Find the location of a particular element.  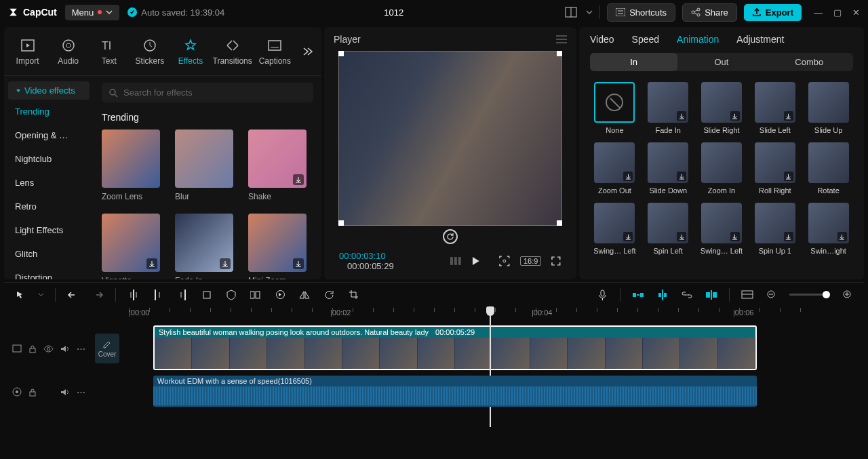

sidebar-item-trending: Trending is located at coordinates (49, 111).